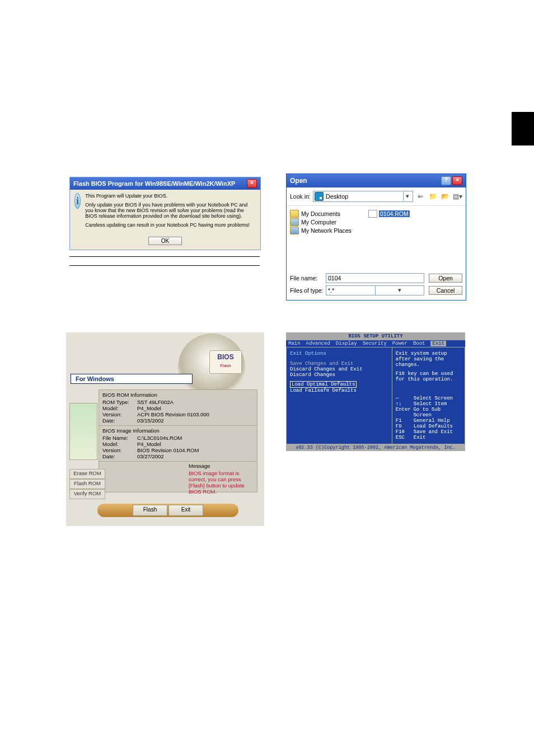 Image resolution: width=534 pixels, height=756 pixels. Describe the element at coordinates (300, 196) in the screenshot. I see `look-in-label: Look in:` at that location.